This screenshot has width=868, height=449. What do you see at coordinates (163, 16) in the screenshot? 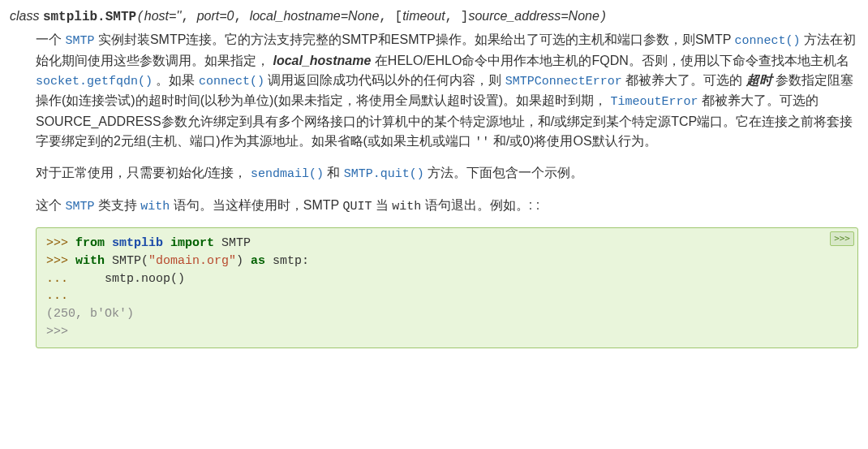
I see `sig-param-host: host=''` at bounding box center [163, 16].